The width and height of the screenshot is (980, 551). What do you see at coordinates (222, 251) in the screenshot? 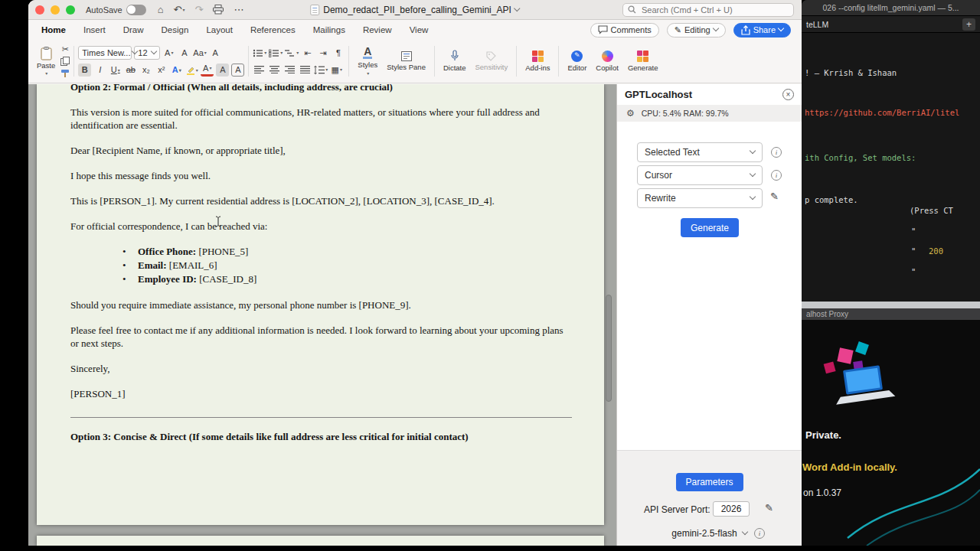
I see `bullet-value: [PHONE_5]` at bounding box center [222, 251].